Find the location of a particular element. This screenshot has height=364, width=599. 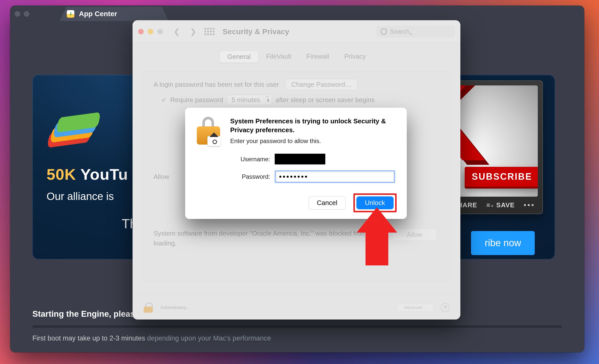

app-center-icon is located at coordinates (71, 14).